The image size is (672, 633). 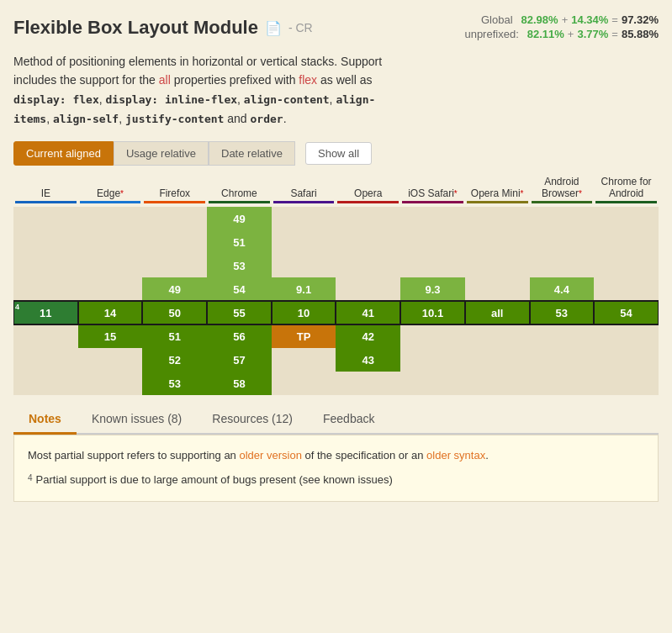 I want to click on known-issues-tab: Known issues (8), so click(x=136, y=420).